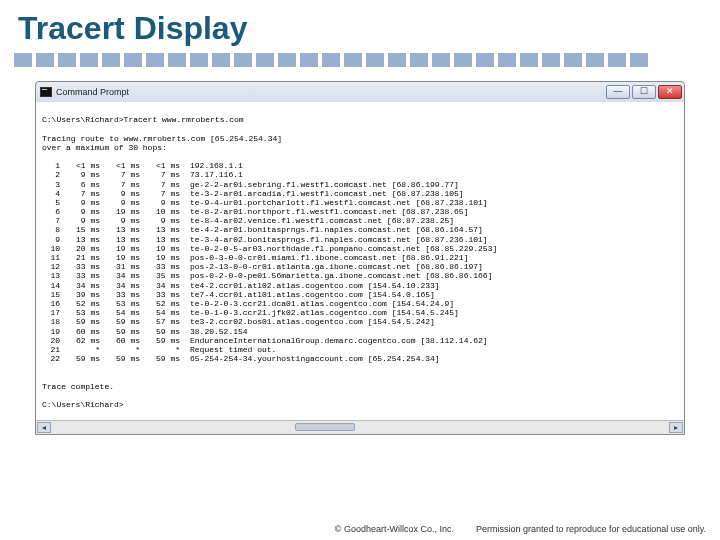 The height and width of the screenshot is (540, 720). I want to click on prompt-line: C:\Users\Richard>Tracert www.rmroberts.c…, so click(143, 120).